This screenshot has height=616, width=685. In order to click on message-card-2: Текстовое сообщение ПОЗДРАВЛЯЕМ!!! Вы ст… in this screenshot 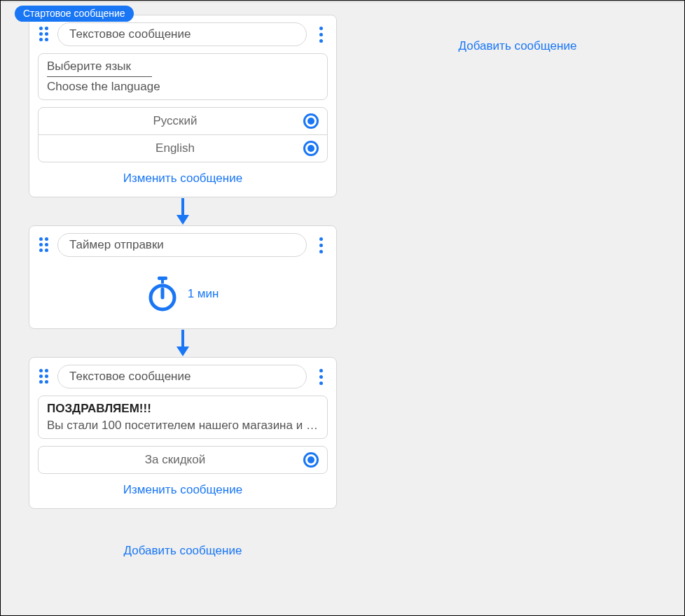, I will do `click(183, 433)`.